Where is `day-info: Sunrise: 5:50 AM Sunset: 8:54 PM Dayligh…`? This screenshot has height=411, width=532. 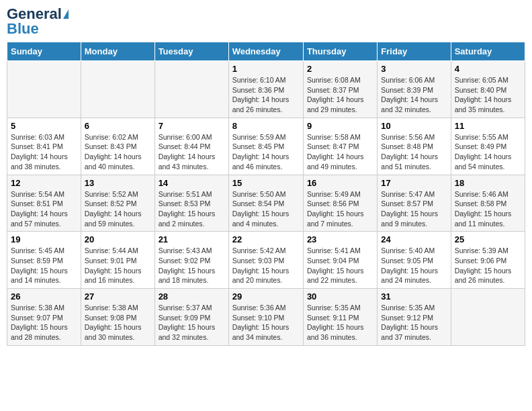
day-info: Sunrise: 5:50 AM Sunset: 8:54 PM Dayligh… is located at coordinates (266, 210).